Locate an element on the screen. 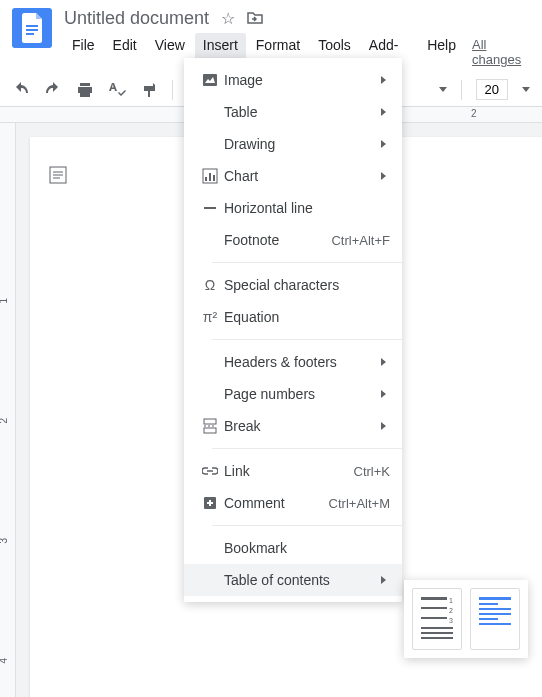  menu-item-special-characters: Ω Special characters is located at coordinates (293, 285).